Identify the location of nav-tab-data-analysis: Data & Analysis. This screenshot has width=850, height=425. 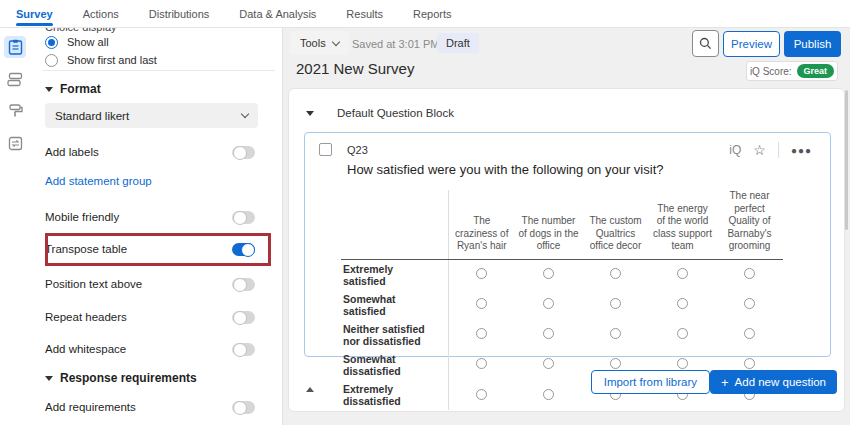
(278, 14).